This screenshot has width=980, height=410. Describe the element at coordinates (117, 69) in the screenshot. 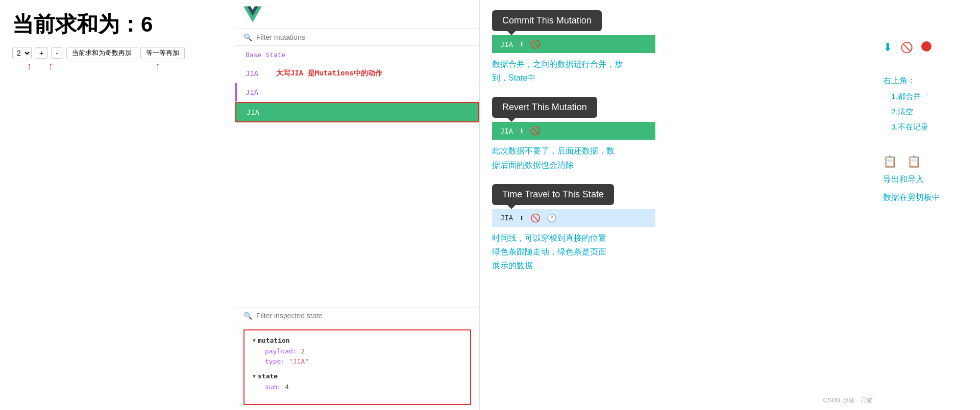

I see `arrows-container: ↑ ↑ ↑` at that location.